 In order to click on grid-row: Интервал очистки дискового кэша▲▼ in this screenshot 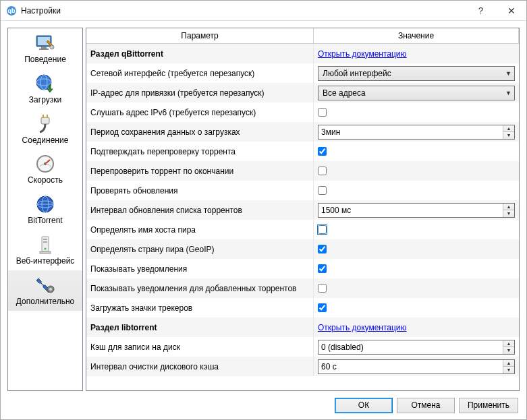, I will do `click(302, 367)`.